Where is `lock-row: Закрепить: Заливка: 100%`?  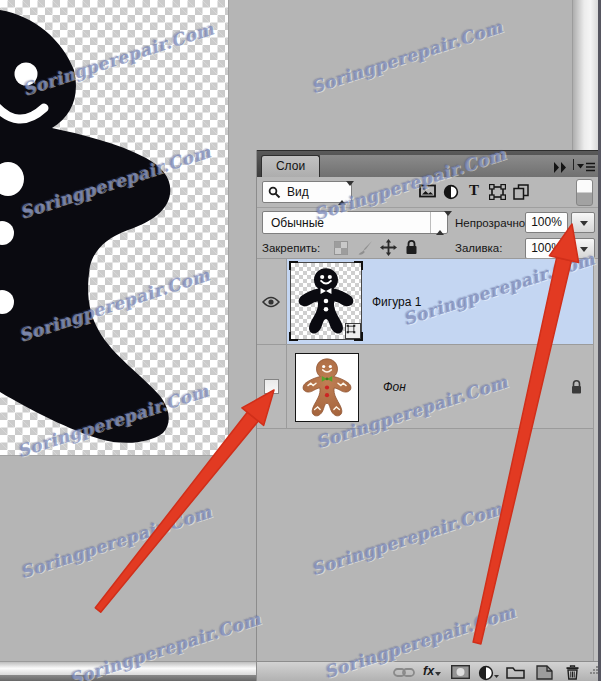
lock-row: Закрепить: Заливка: 100% is located at coordinates (429, 248).